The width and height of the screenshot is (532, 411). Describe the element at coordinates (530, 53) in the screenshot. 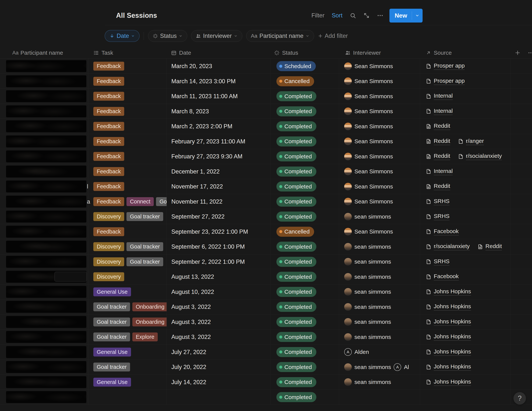

I see `table-settings-icon` at that location.